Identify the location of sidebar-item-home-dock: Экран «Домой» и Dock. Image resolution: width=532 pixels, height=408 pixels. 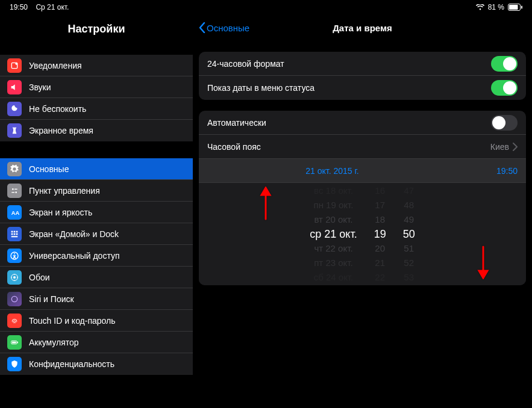
(96, 234).